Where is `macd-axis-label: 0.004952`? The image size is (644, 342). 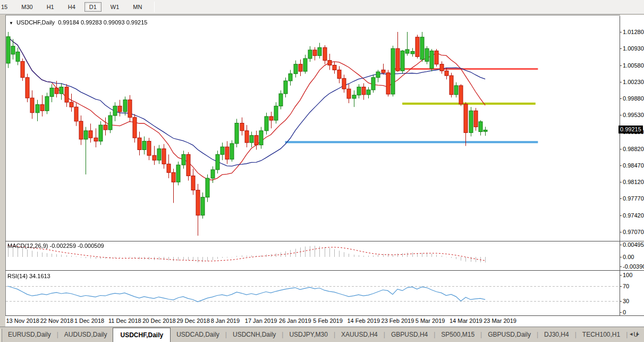
macd-axis-label: 0.004952 is located at coordinates (633, 245).